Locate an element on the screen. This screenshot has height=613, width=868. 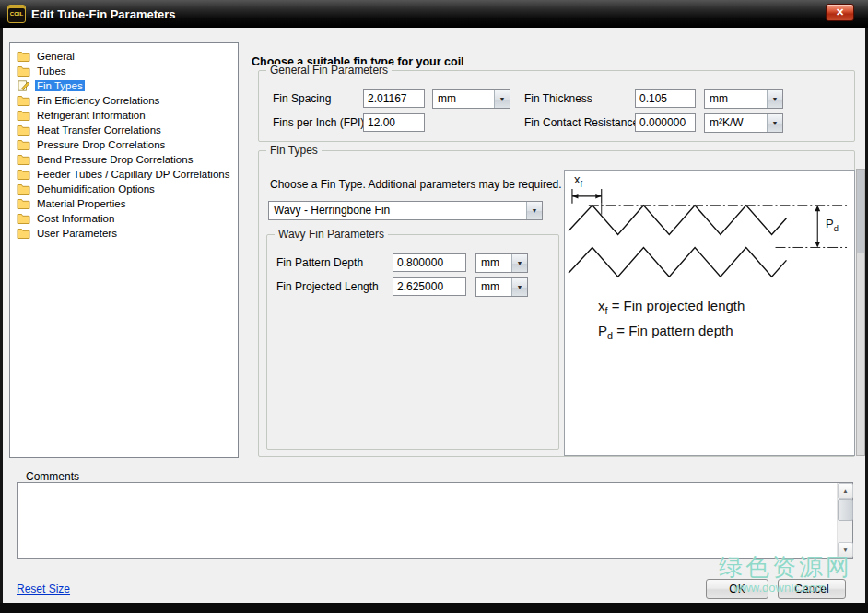
sidebar-item-label: Fin Efficiency Correlations is located at coordinates (98, 100).